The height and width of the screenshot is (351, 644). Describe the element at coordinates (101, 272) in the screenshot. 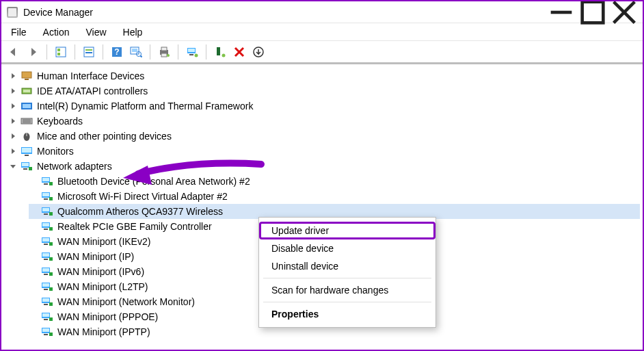

I see `tree-label: WAN Miniport (IPv6)` at that location.